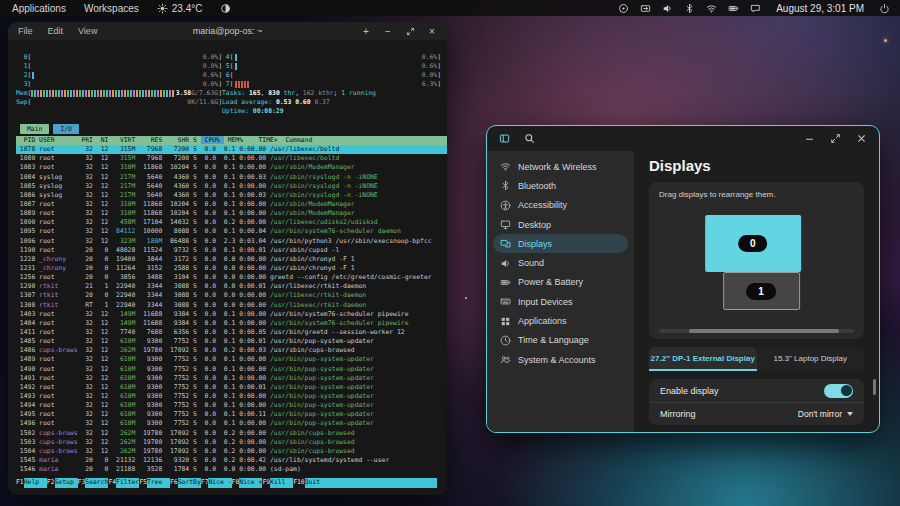 Image resolution: width=900 pixels, height=506 pixels. Describe the element at coordinates (232, 332) in the screenshot. I see `process-row: 1411 root 32 12 7740 7688 6356 S 0.0 0.1…` at that location.